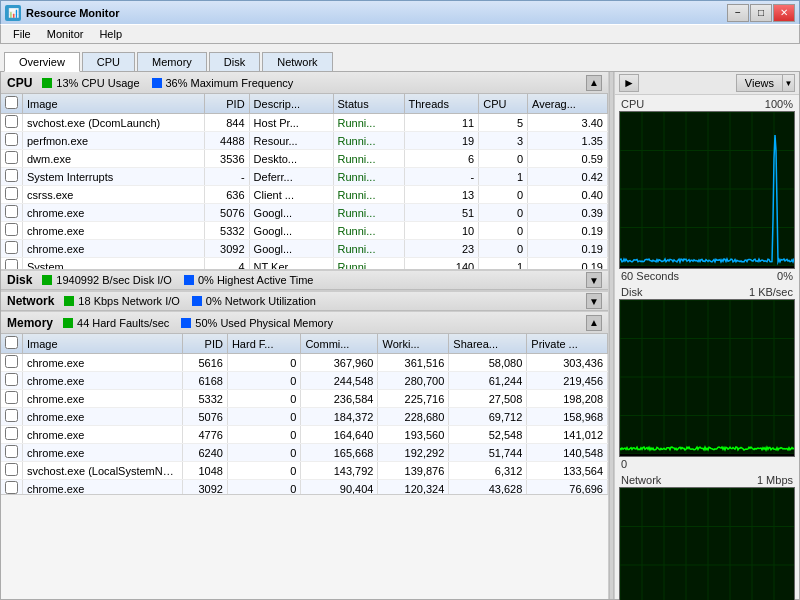  What do you see at coordinates (594, 301) in the screenshot?
I see `network-expand-btn: ▼` at bounding box center [594, 301].